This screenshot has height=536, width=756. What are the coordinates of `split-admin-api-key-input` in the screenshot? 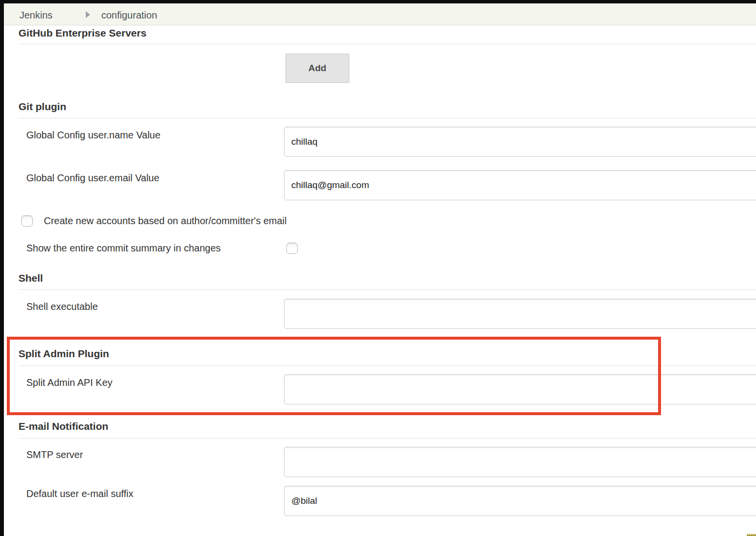 It's located at (520, 389).